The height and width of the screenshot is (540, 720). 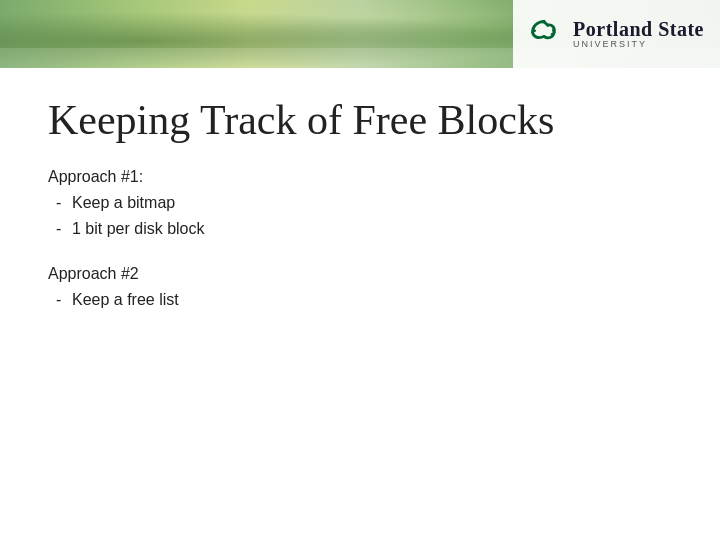 What do you see at coordinates (638, 29) in the screenshot?
I see `psu-name: Portland State` at bounding box center [638, 29].